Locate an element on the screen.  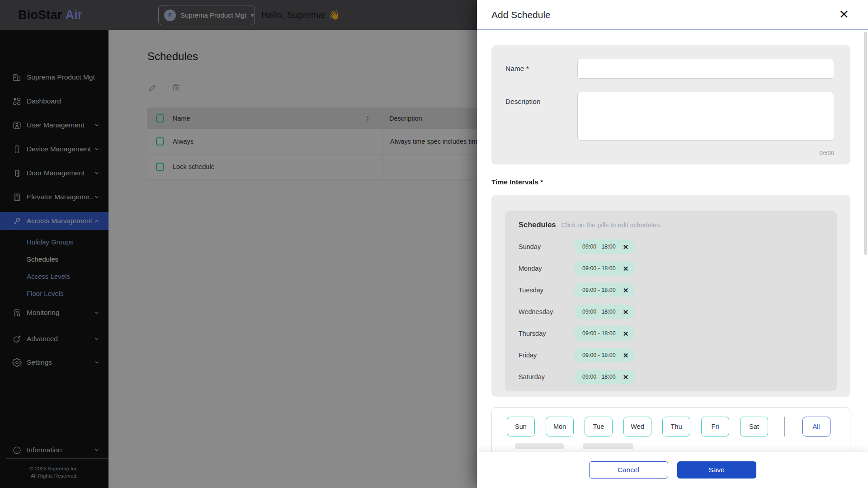
day-schedule-row: Tuesday 09:00 - 18:00 ✕ is located at coordinates (671, 290).